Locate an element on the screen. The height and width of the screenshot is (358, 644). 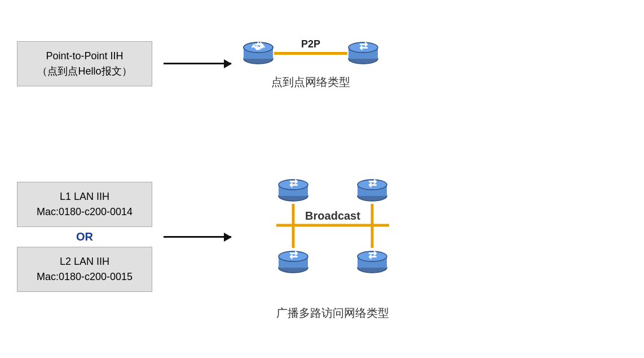
bottom-arrow-container is located at coordinates (197, 237).